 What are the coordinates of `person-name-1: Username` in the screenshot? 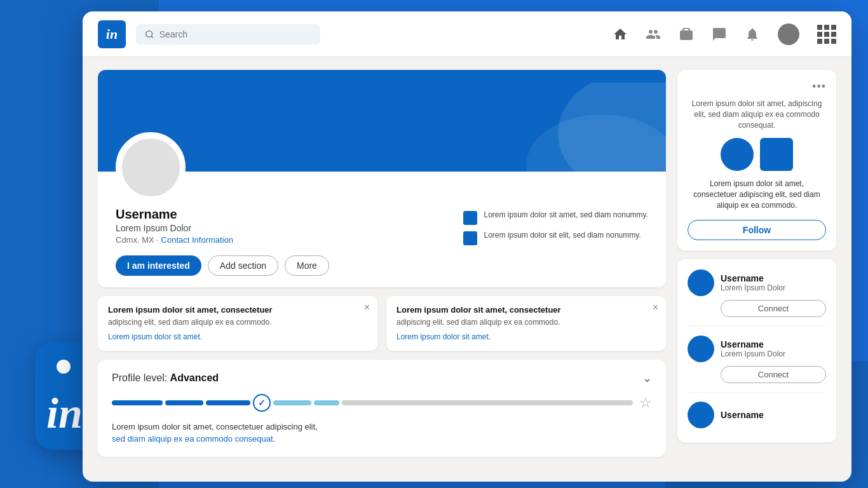 It's located at (753, 278).